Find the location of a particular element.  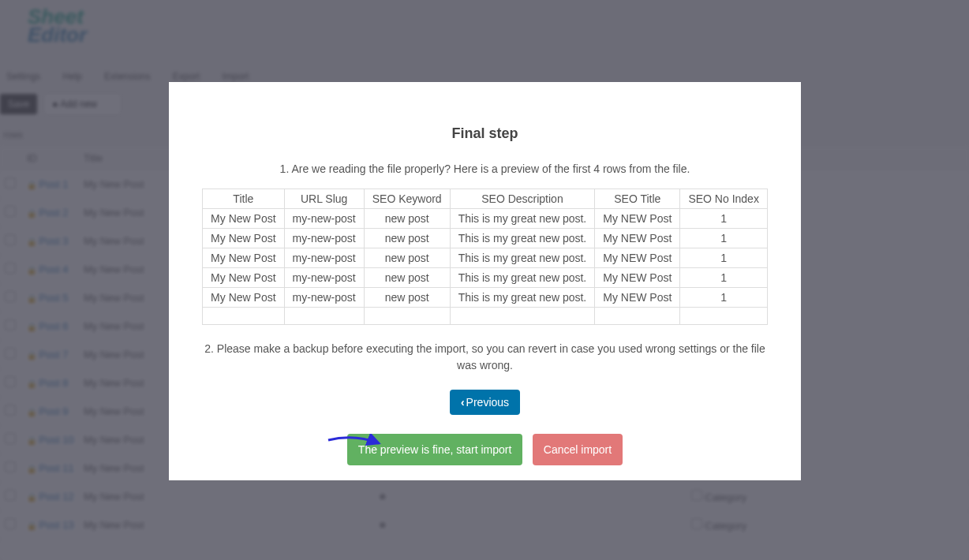

import-preview-table: TitleURL SlugSEO KeywordSEO DescriptionS… is located at coordinates (484, 257).